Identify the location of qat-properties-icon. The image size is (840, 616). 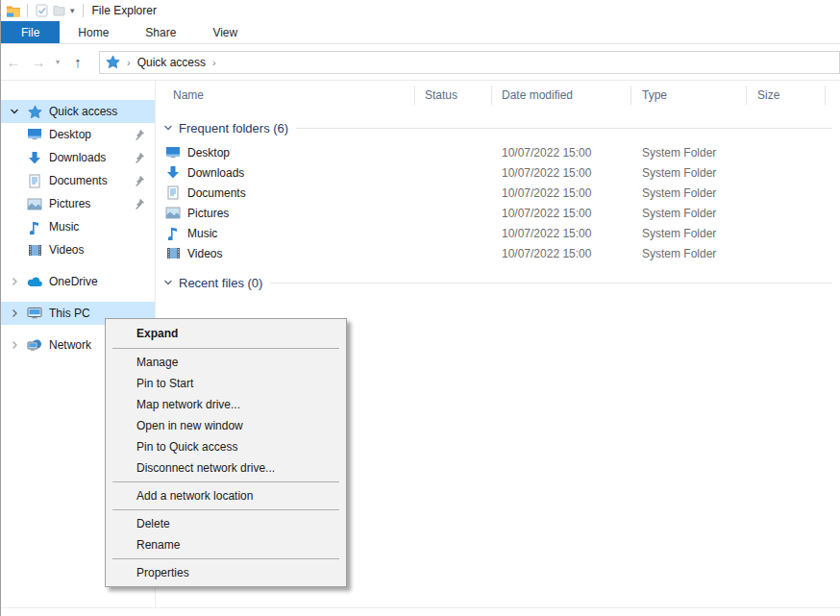
(41, 11).